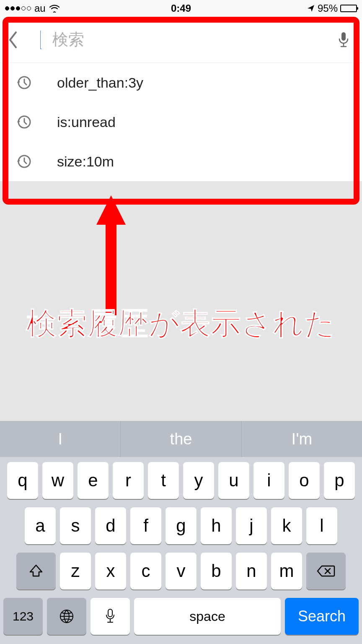 Image resolution: width=362 pixels, height=644 pixels. Describe the element at coordinates (326, 571) in the screenshot. I see `backspace-key` at that location.